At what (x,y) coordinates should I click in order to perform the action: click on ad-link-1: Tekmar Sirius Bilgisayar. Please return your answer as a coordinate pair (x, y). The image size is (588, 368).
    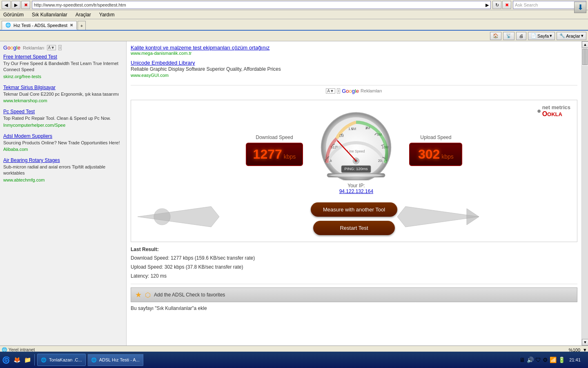
    Looking at the image, I should click on (63, 88).